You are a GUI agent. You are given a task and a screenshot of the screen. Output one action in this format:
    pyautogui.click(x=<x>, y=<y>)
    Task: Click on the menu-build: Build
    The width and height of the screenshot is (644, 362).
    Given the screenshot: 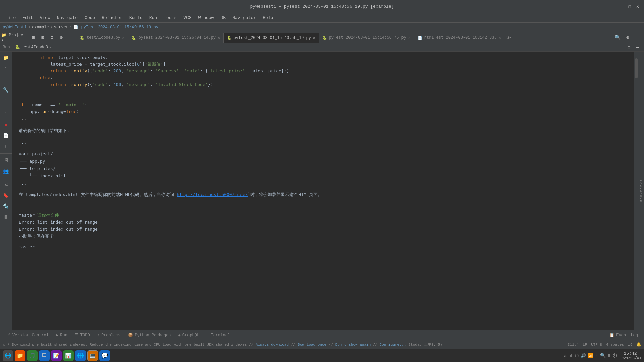 What is the action you would take?
    pyautogui.click(x=136, y=18)
    